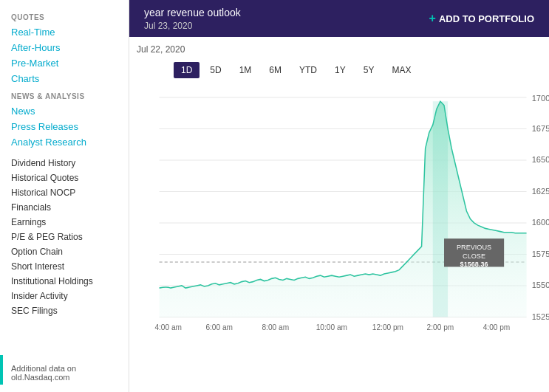 The height and width of the screenshot is (392, 549). What do you see at coordinates (497, 328) in the screenshot?
I see `svg-text: 4:00 pm` at bounding box center [497, 328].